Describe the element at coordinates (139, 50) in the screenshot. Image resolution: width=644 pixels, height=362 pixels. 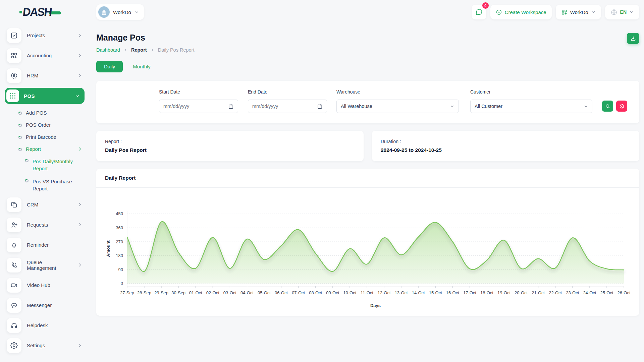
I see `breadcrumb-report: Report` at that location.